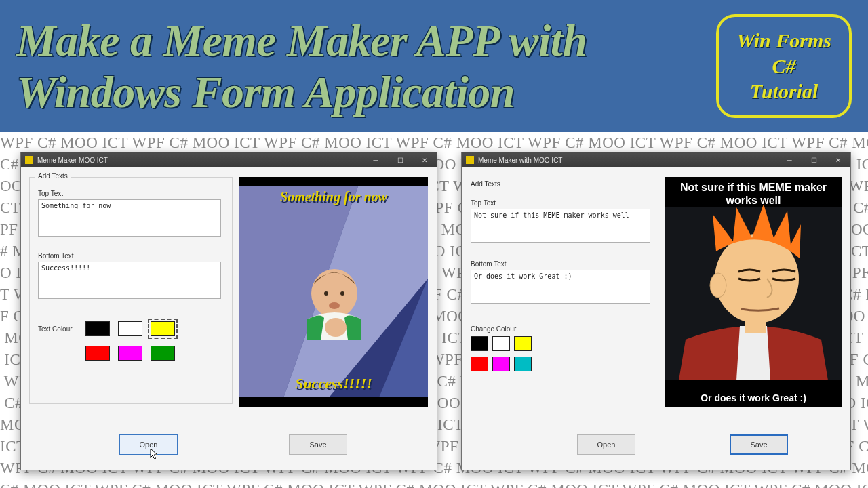  I want to click on groupbox-add-texts: Add Texts Top Text Bottom Text Change Co…, so click(565, 290).